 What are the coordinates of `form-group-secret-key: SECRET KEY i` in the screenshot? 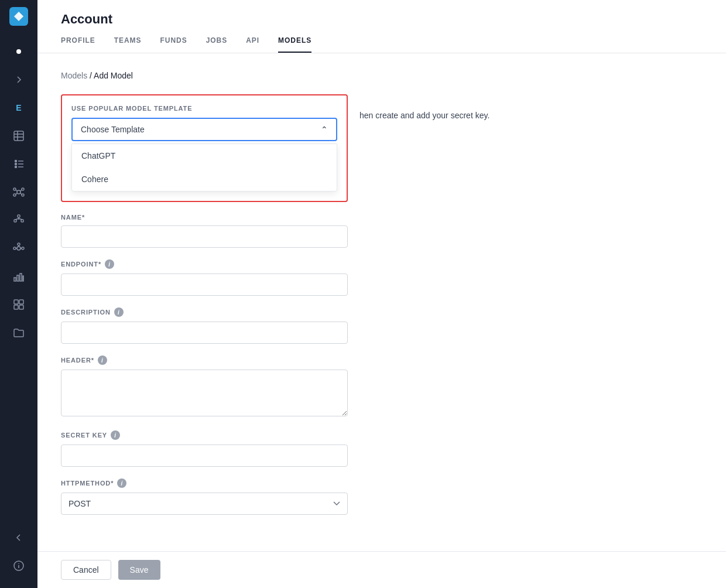 It's located at (204, 449).